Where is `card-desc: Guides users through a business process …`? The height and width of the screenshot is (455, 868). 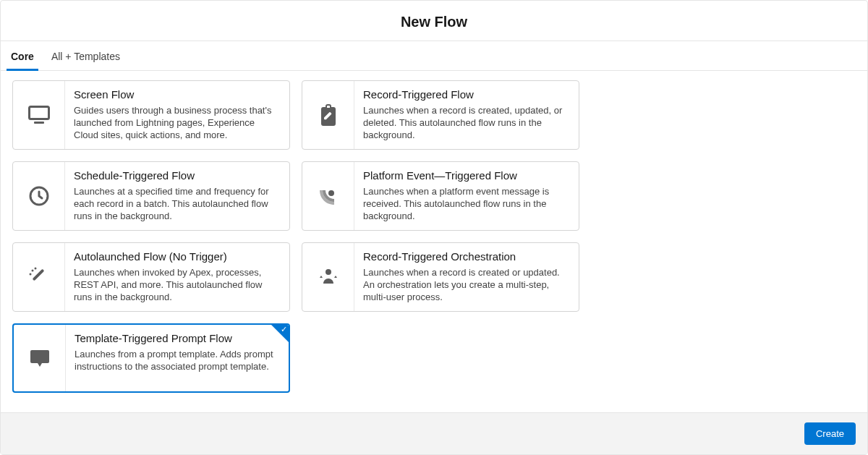
card-desc: Guides users through a business process … is located at coordinates (177, 123).